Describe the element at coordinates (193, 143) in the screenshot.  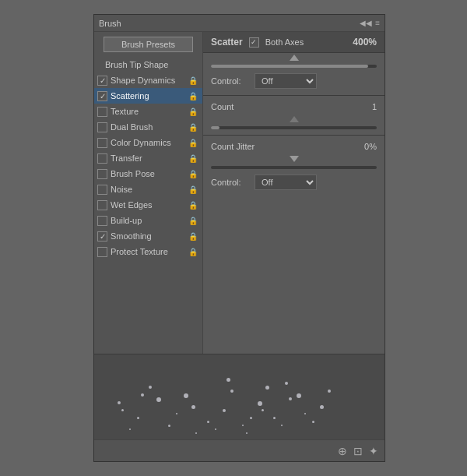
I see `lock-icon-color-dynamics: 🔒` at that location.